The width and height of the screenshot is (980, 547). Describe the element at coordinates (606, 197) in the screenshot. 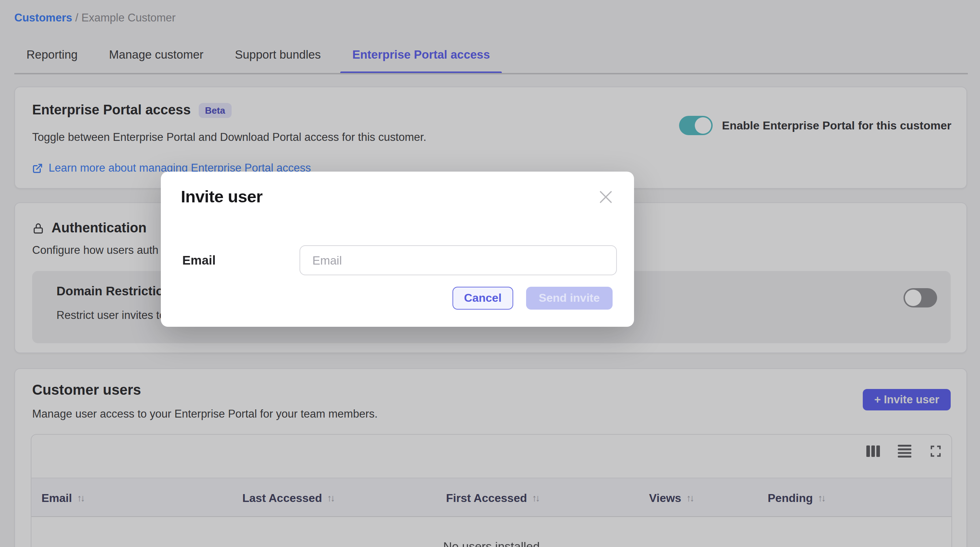

I see `close-icon` at that location.